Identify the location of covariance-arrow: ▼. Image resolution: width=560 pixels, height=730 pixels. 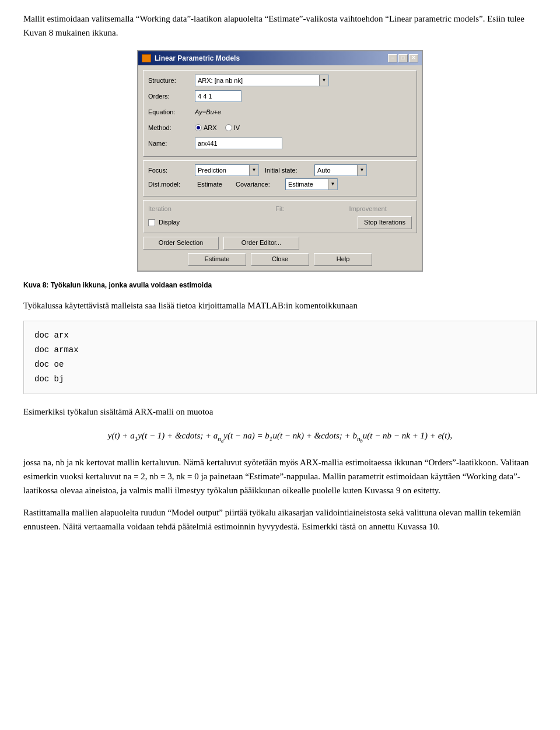
(332, 184).